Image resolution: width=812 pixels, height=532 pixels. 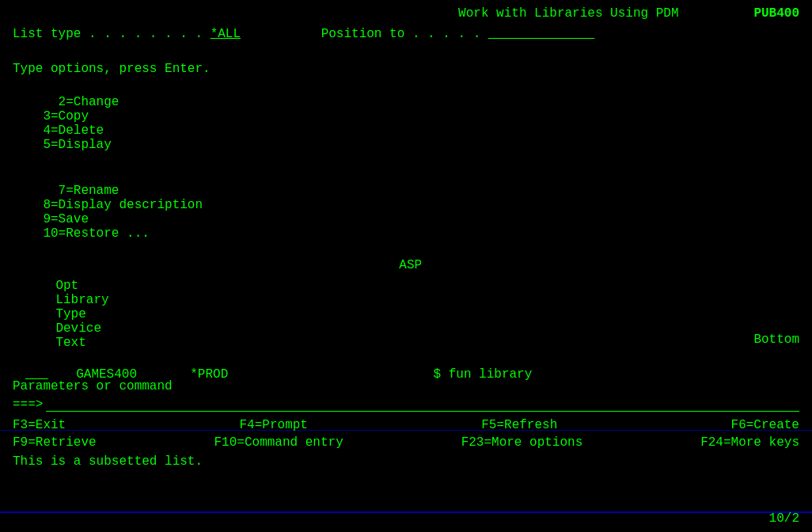 I want to click on list-type-label: List type . . . . . . . ., so click(x=108, y=34).